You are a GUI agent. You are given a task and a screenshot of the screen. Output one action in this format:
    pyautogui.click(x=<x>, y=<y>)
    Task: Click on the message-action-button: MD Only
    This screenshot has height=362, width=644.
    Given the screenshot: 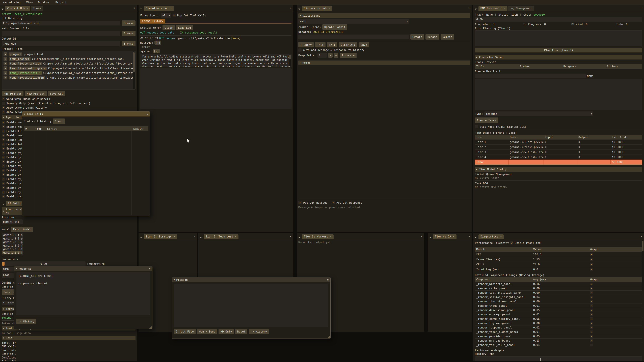 What is the action you would take?
    pyautogui.click(x=226, y=332)
    